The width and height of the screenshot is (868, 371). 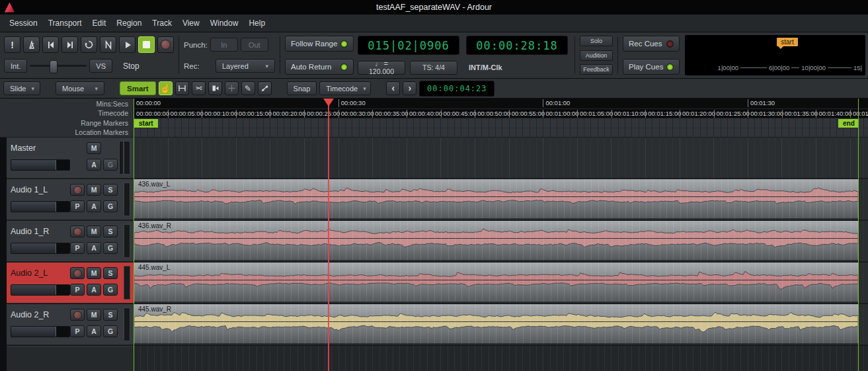 I want to click on play-button, so click(x=127, y=45).